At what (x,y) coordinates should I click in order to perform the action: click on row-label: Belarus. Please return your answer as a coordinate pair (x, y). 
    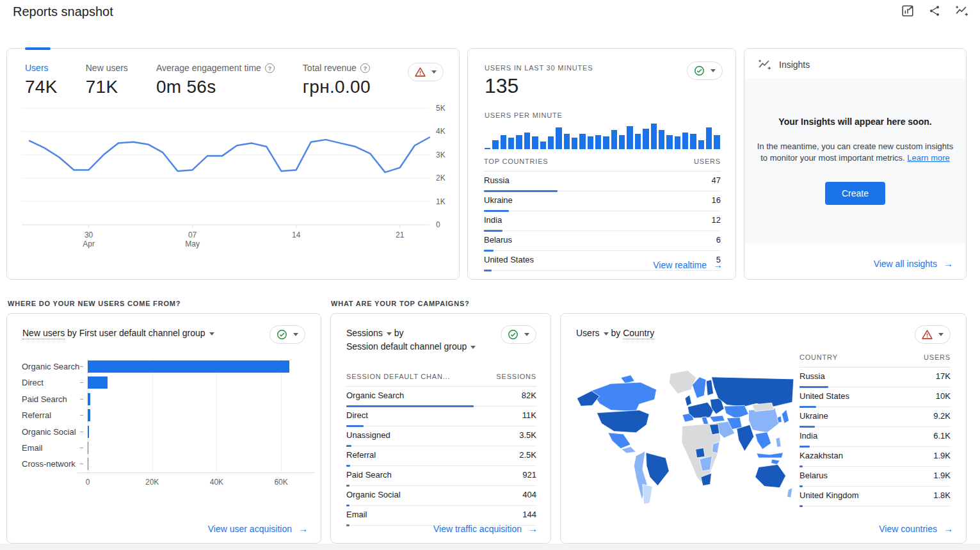
    Looking at the image, I should click on (814, 475).